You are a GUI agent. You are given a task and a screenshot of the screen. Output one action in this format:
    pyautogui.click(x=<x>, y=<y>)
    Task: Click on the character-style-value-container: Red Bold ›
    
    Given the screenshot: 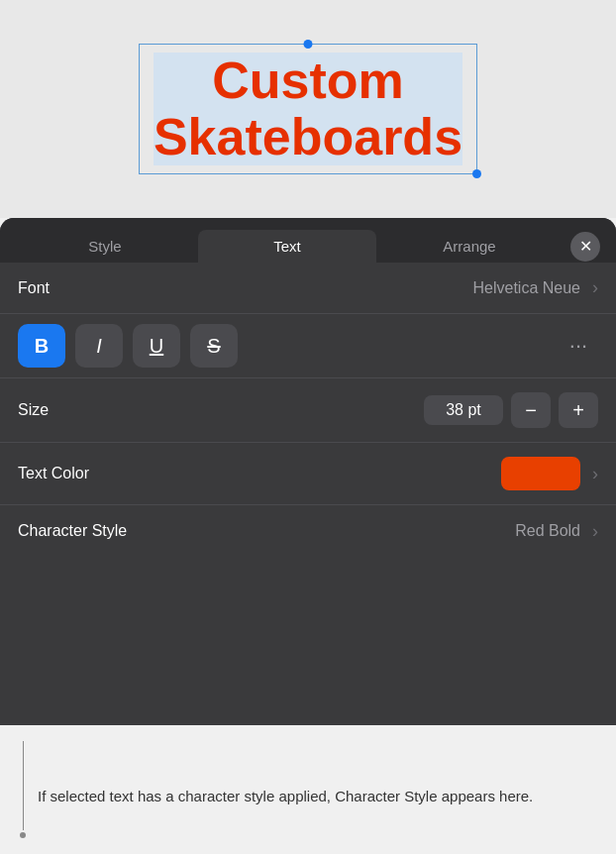 What is the action you would take?
    pyautogui.click(x=557, y=531)
    